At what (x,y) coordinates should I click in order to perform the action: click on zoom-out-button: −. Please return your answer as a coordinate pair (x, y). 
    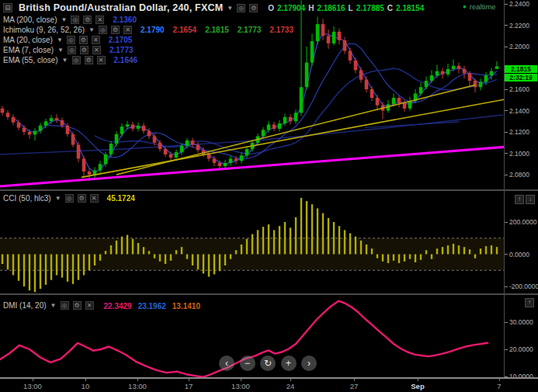
    Looking at the image, I should click on (248, 363).